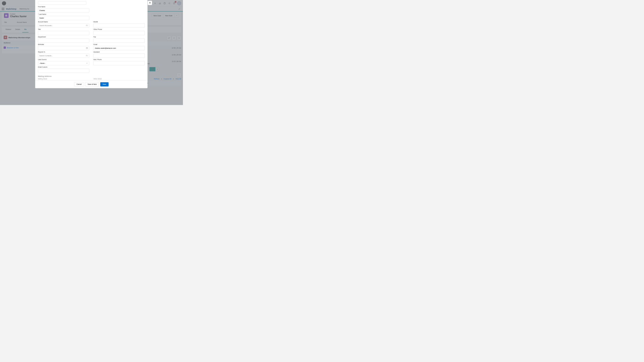 This screenshot has height=362, width=644. What do you see at coordinates (92, 84) in the screenshot?
I see `save-new-button: Save & New` at bounding box center [92, 84].